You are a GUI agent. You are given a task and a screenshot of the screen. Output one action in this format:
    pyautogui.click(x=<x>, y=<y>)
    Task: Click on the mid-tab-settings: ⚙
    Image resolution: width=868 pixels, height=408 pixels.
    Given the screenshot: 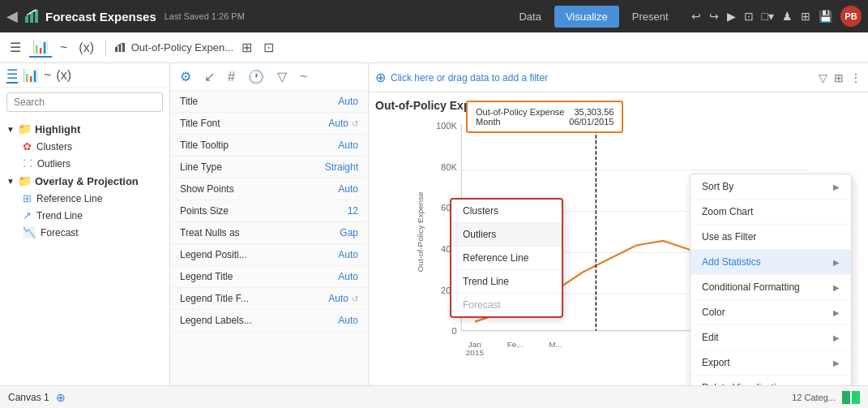 What is the action you would take?
    pyautogui.click(x=186, y=76)
    